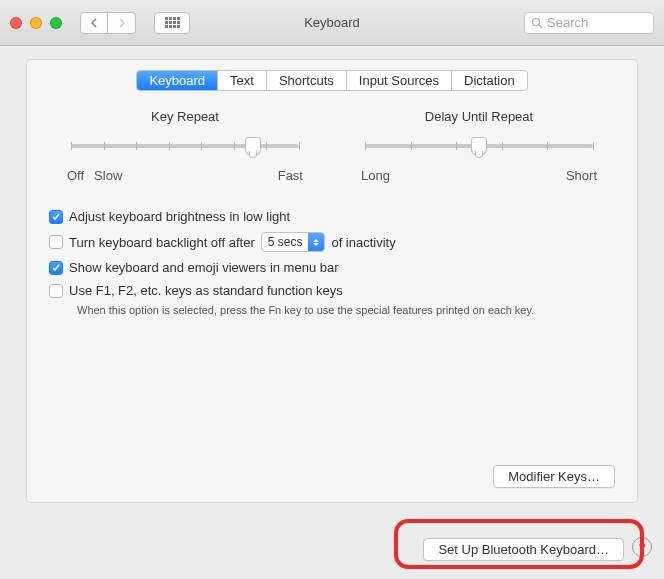 This screenshot has height=579, width=664. I want to click on show-all-button, so click(172, 23).